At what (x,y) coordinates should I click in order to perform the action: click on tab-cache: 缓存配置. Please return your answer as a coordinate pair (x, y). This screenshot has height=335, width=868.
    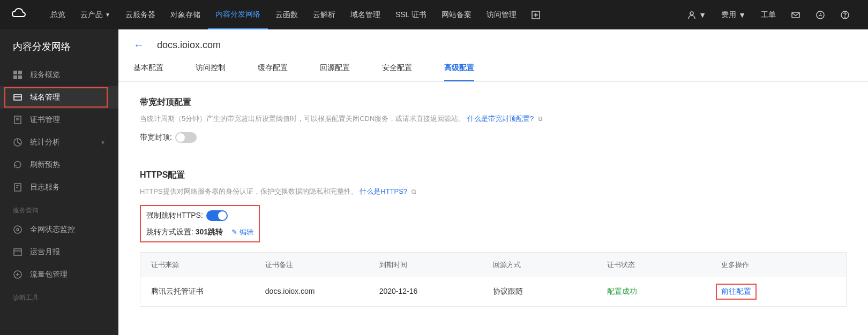
    Looking at the image, I should click on (273, 72).